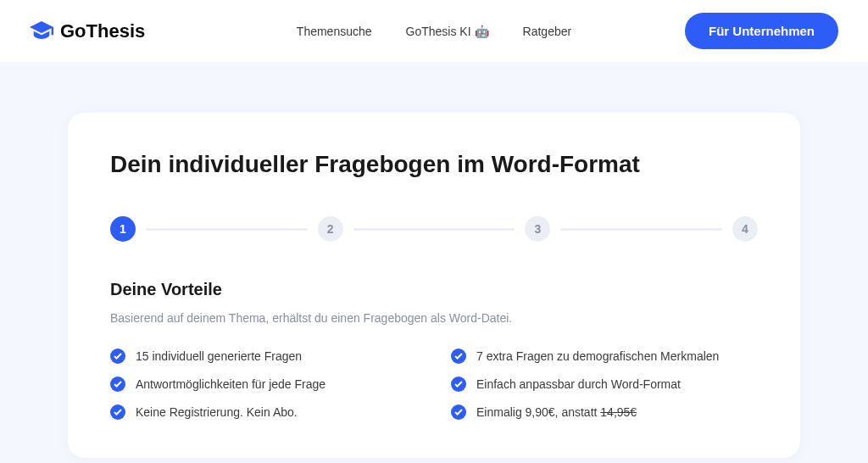 This screenshot has height=463, width=868. I want to click on benefits-list: 15 individuell generierte Fragen 7 extra…, so click(434, 384).